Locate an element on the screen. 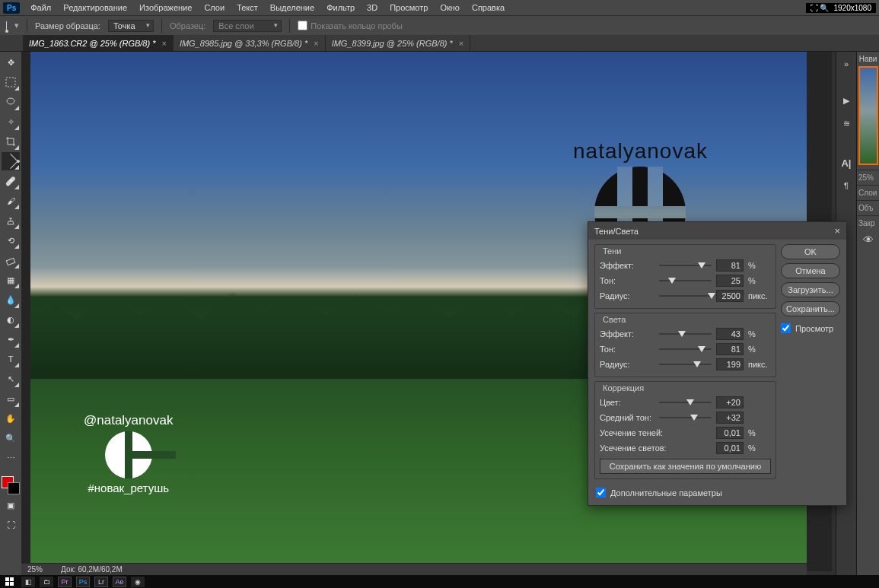 This screenshot has width=879, height=588. chrome-icon: ◉ is located at coordinates (138, 582).